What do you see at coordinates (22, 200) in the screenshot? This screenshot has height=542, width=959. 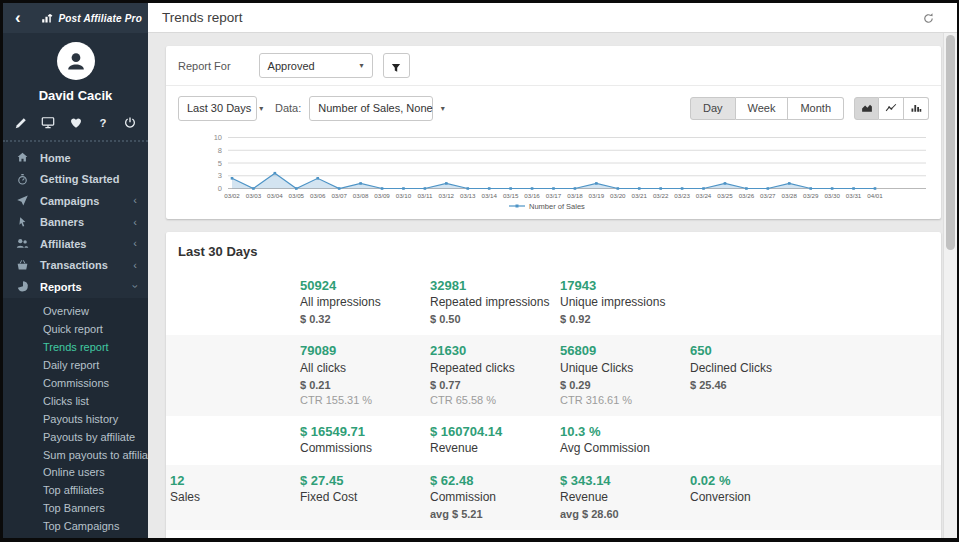 I see `paper-plane-icon` at bounding box center [22, 200].